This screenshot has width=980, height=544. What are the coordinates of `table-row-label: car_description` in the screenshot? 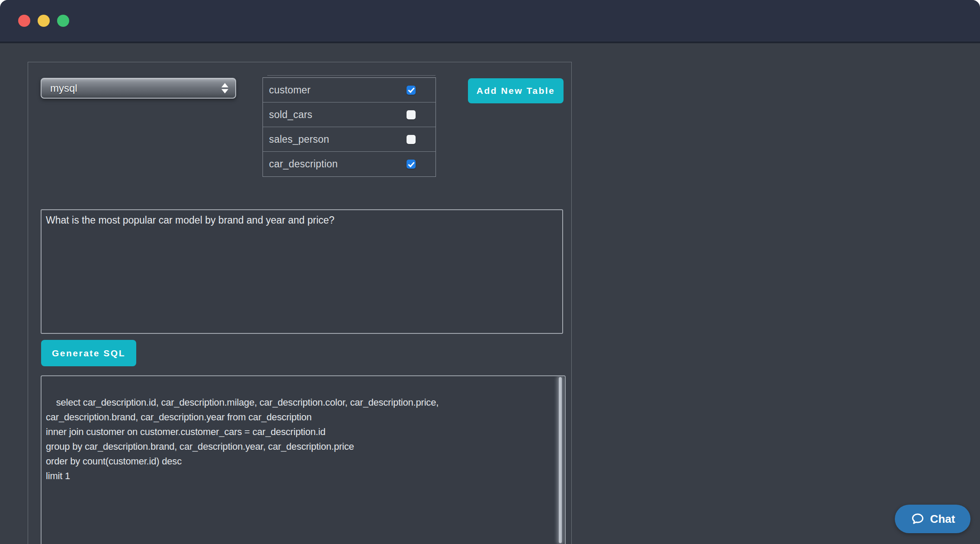 It's located at (304, 164).